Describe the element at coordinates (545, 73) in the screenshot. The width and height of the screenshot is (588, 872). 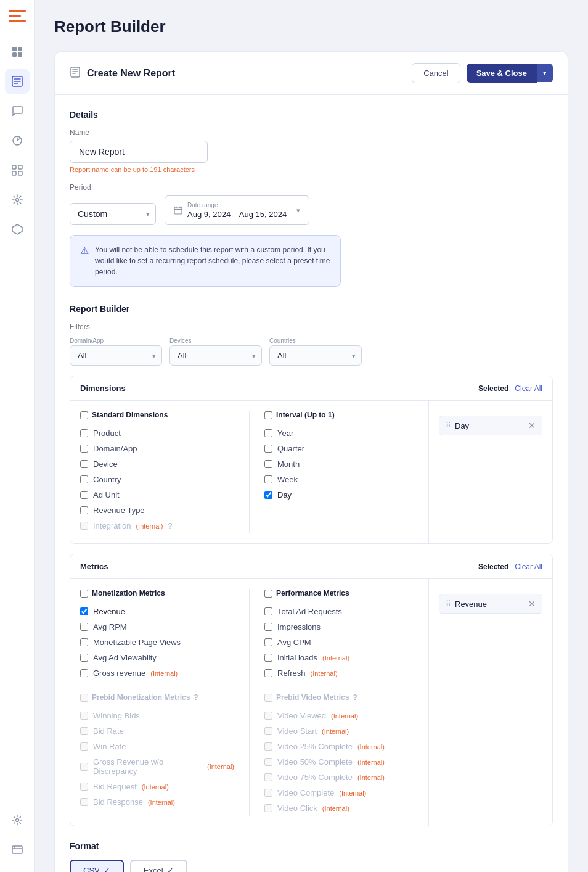
I see `save-close-dropdown-button: ▾` at that location.